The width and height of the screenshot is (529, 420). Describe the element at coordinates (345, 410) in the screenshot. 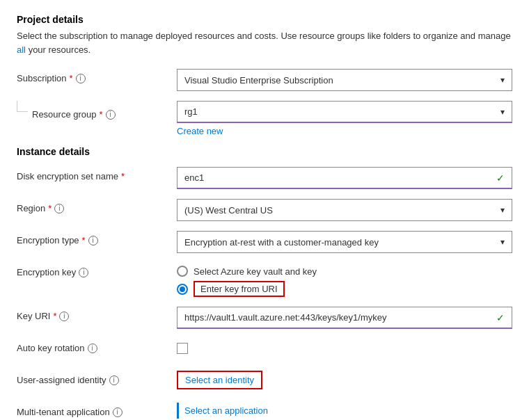

I see `select-application-button: Select an application` at that location.